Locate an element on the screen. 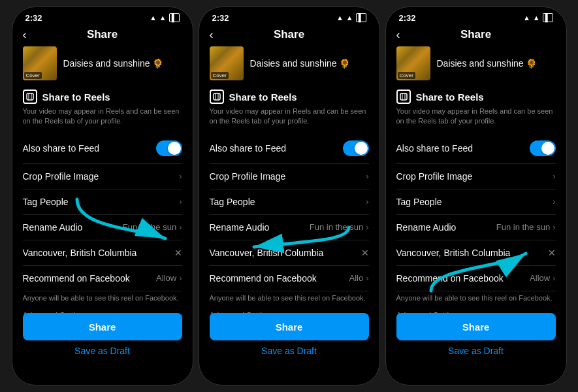 This screenshot has height=392, width=578. menu-item-5: Recommend on Facebook Allo › is located at coordinates (289, 278).